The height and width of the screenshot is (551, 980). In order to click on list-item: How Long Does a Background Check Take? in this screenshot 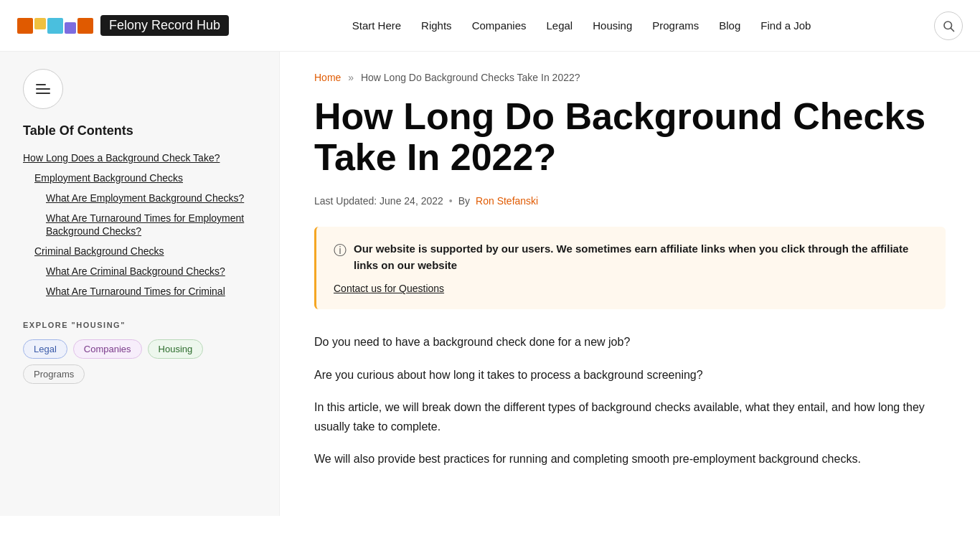, I will do `click(139, 158)`.